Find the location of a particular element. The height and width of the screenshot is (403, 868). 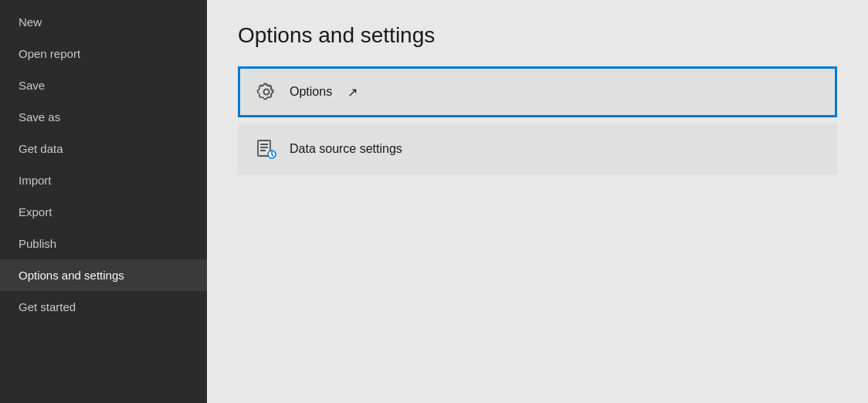

sidebar-item-publish: Publish is located at coordinates (103, 244).